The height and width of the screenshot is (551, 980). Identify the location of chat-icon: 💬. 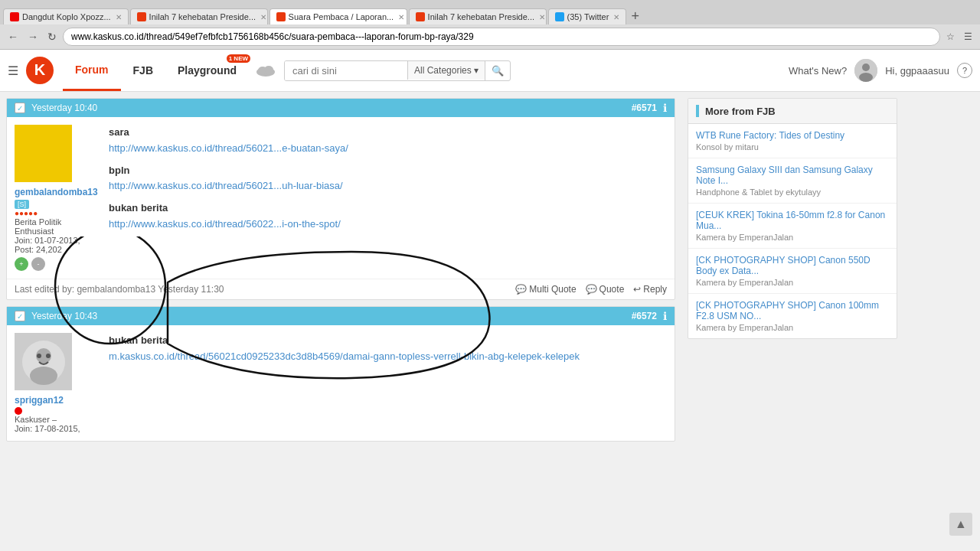
(521, 289).